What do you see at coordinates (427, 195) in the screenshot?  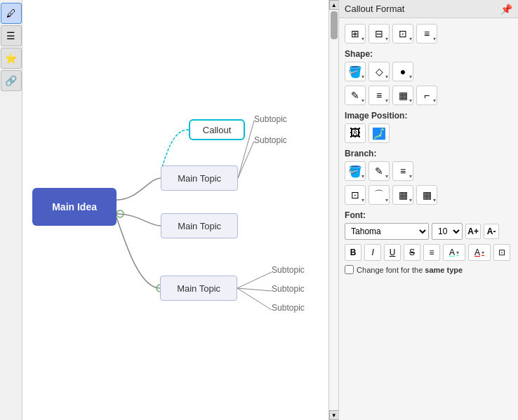 I see `branch-dots-btn: ▦` at bounding box center [427, 195].